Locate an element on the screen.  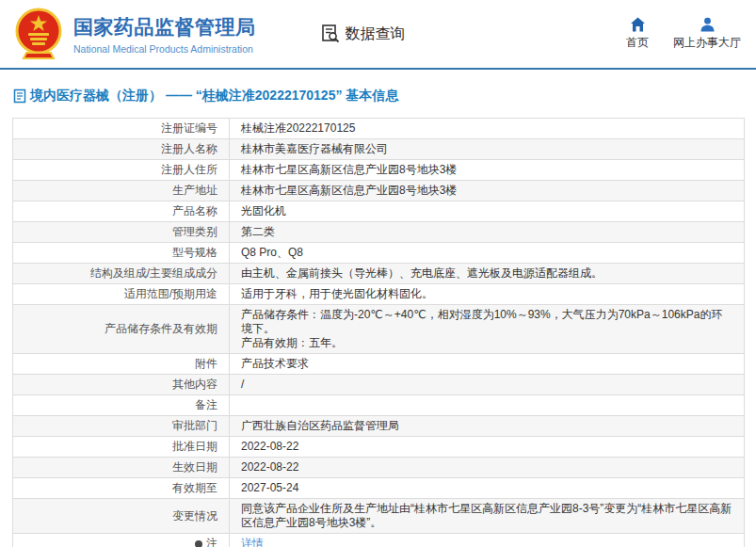
field-label: 管理类别 is located at coordinates (121, 233).